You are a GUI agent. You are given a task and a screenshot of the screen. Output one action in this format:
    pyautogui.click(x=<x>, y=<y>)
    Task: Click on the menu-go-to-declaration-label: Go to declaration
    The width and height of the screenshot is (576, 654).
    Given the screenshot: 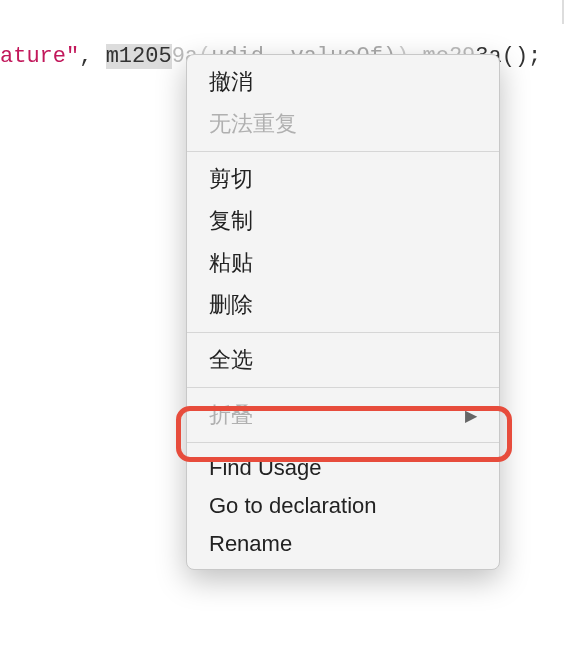 What is the action you would take?
    pyautogui.click(x=293, y=506)
    